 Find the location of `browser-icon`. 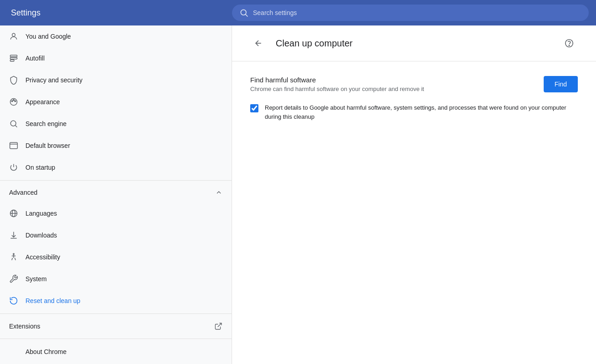

browser-icon is located at coordinates (14, 146).